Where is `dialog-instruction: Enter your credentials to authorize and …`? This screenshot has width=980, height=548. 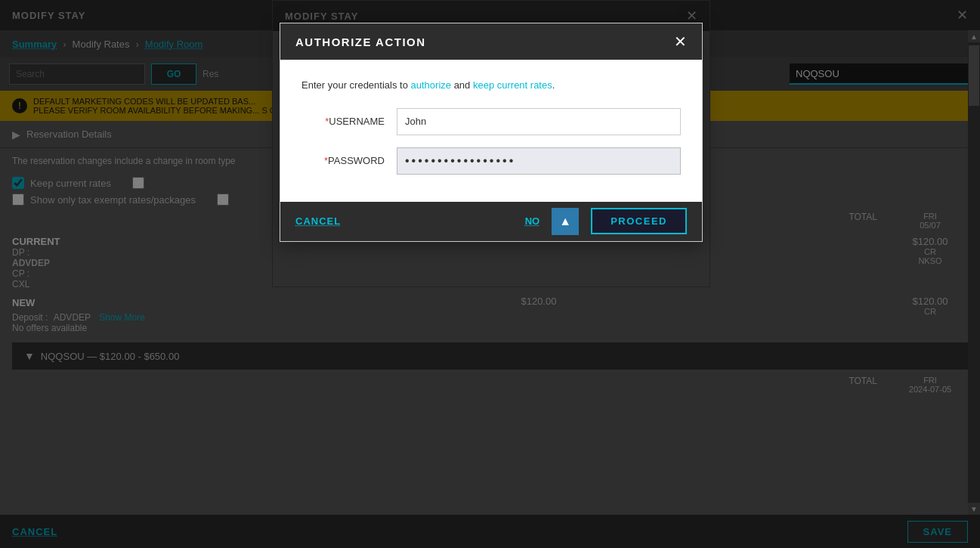 dialog-instruction: Enter your credentials to authorize and … is located at coordinates (491, 85).